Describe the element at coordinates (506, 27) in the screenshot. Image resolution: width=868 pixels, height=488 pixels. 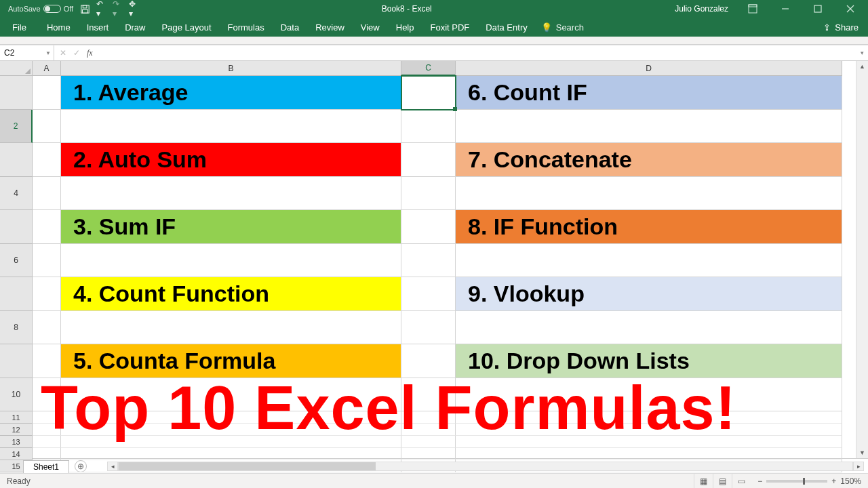
I see `tab-data-entry: Data Entry` at that location.